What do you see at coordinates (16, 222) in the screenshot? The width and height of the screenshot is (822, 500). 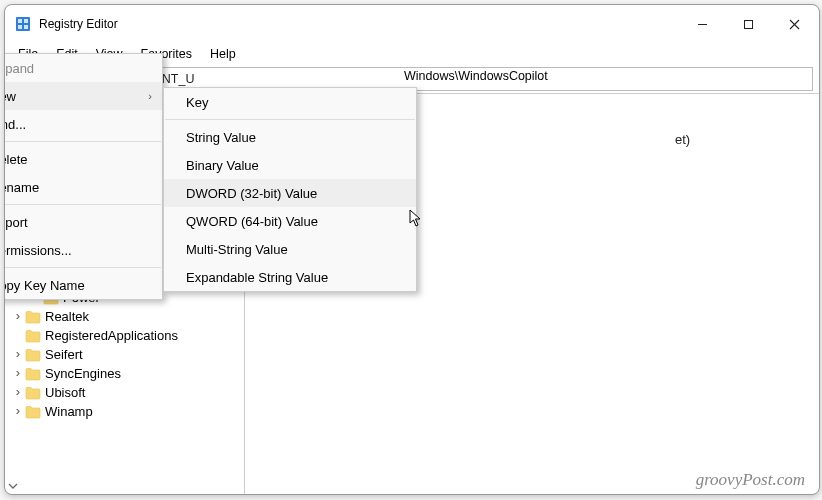 I see `menu-item-label: Export` at bounding box center [16, 222].